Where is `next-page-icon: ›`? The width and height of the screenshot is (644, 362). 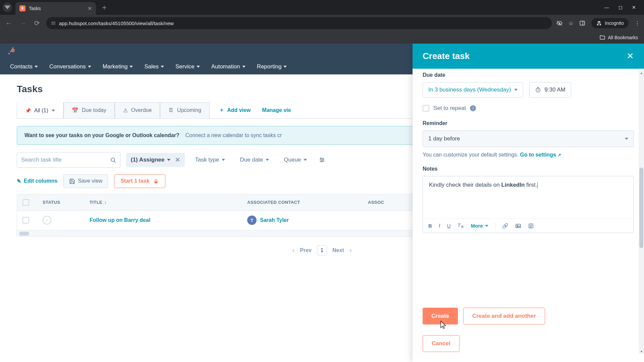
next-page-icon: › is located at coordinates (351, 250).